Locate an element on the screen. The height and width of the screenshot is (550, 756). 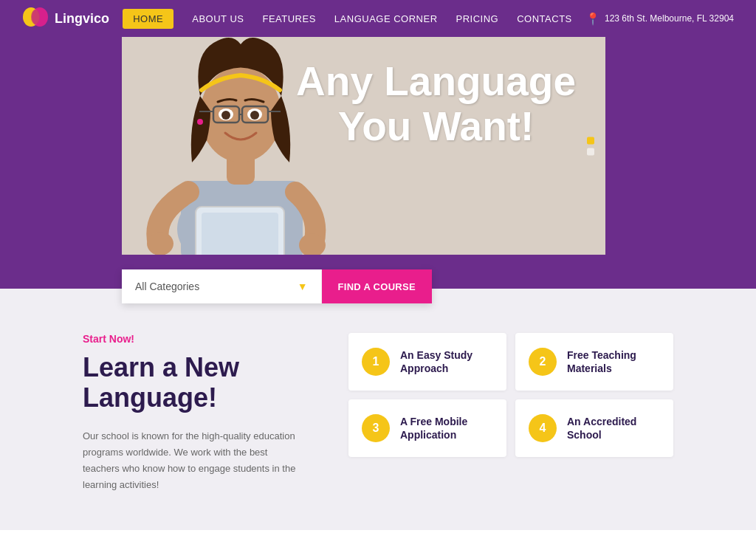
dropdown-arrow-icon: ▼ is located at coordinates (303, 286).